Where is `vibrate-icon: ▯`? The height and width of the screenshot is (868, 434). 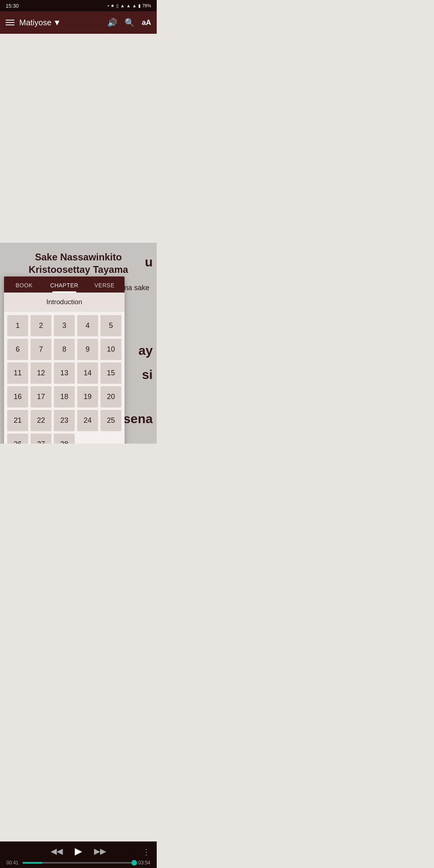
vibrate-icon: ▯ is located at coordinates (117, 6).